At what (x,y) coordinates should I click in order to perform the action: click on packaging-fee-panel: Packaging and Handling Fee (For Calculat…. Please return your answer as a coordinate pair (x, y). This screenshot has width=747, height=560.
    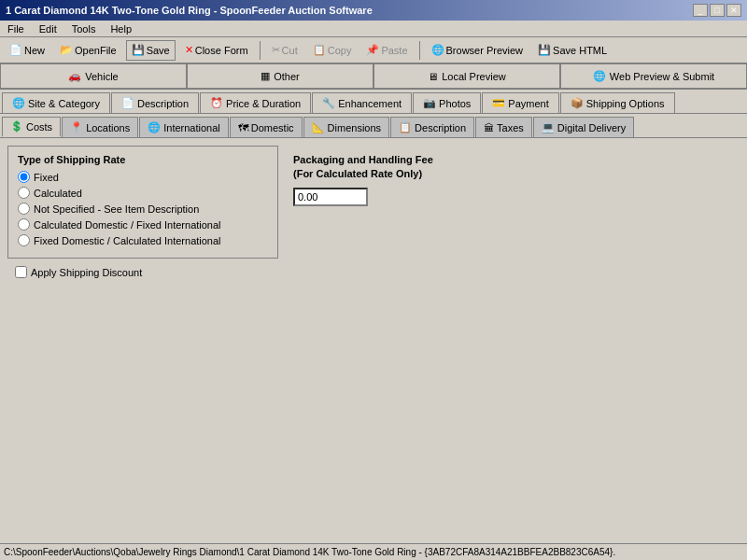
    Looking at the image, I should click on (513, 212).